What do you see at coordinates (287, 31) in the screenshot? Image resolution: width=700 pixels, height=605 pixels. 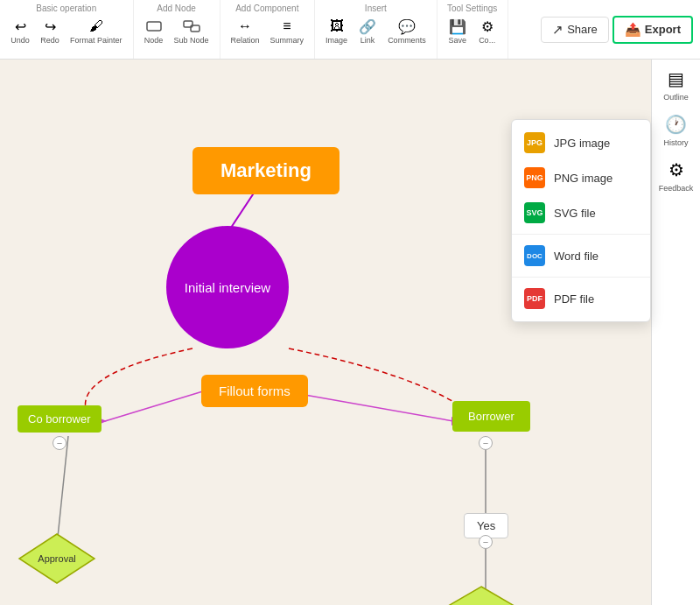 I see `summary-button: ≡ Summary` at bounding box center [287, 31].